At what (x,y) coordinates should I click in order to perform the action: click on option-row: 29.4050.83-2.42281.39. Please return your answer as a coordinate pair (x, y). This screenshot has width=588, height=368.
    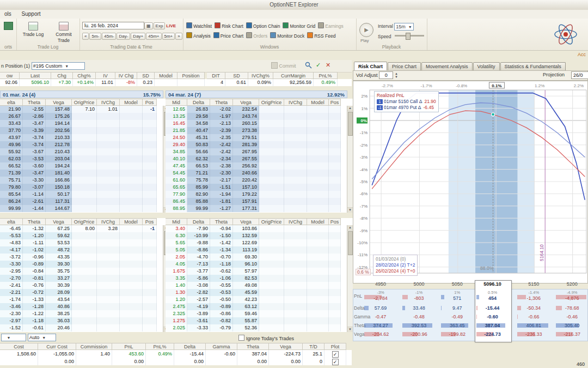
    Looking at the image, I should click on (256, 145).